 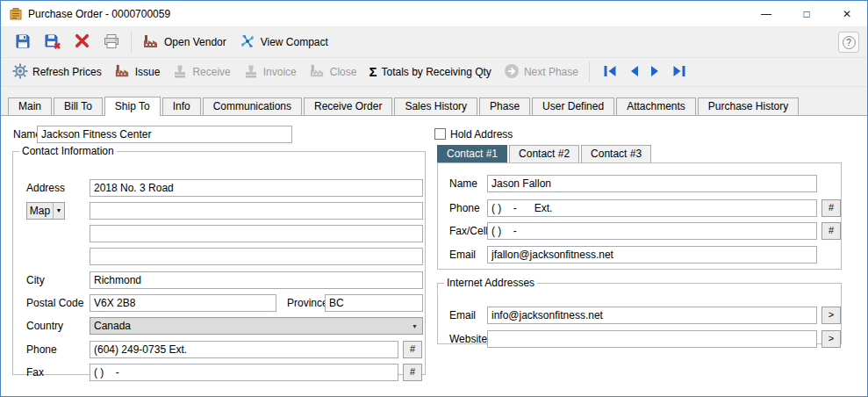 I want to click on invoice-button: Invoice, so click(x=270, y=72).